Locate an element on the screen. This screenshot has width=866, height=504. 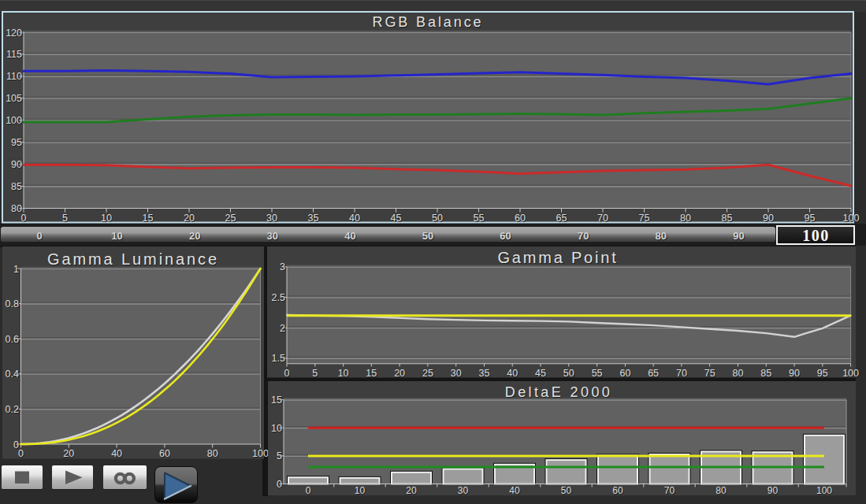
svg-text: Gamma Point is located at coordinates (558, 258).